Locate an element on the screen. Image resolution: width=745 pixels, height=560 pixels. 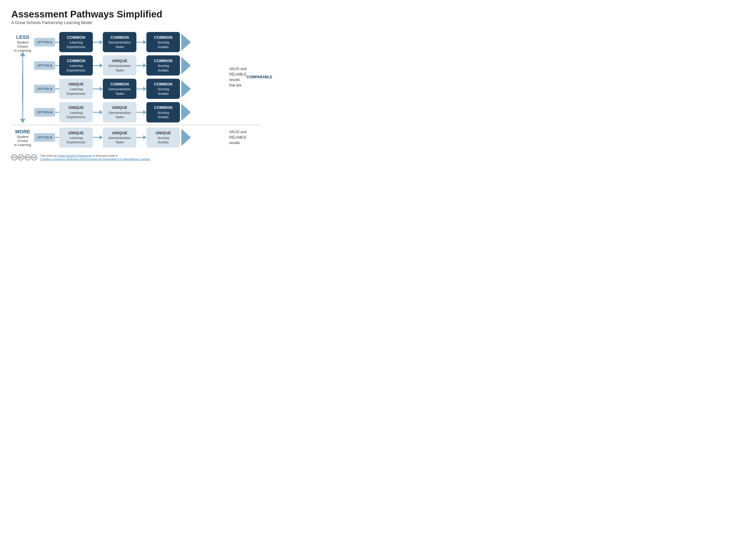
option-row-5: OPTION 5UNIQUELearningExperiencesUNIQUED… is located at coordinates (129, 138).